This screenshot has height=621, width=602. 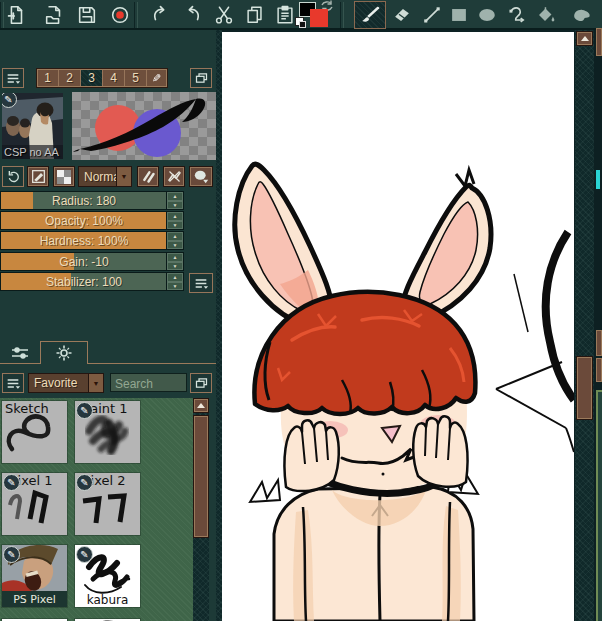 What do you see at coordinates (92, 78) in the screenshot?
I see `canvas-tab-3-active: 3` at bounding box center [92, 78].